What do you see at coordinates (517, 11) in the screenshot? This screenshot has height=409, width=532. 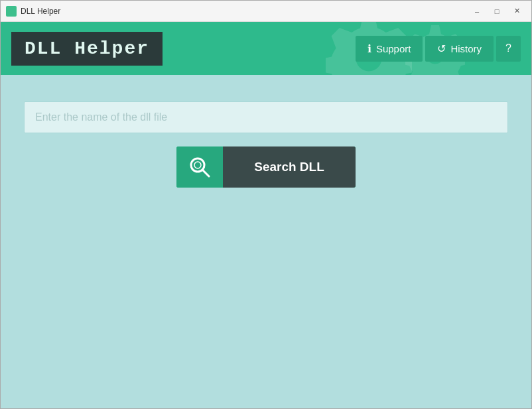 I see `close-button: ✕` at bounding box center [517, 11].